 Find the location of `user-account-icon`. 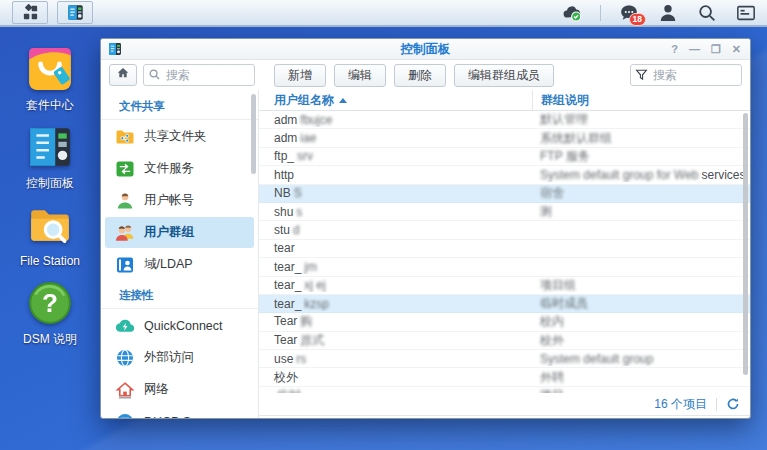

user-account-icon is located at coordinates (125, 201).